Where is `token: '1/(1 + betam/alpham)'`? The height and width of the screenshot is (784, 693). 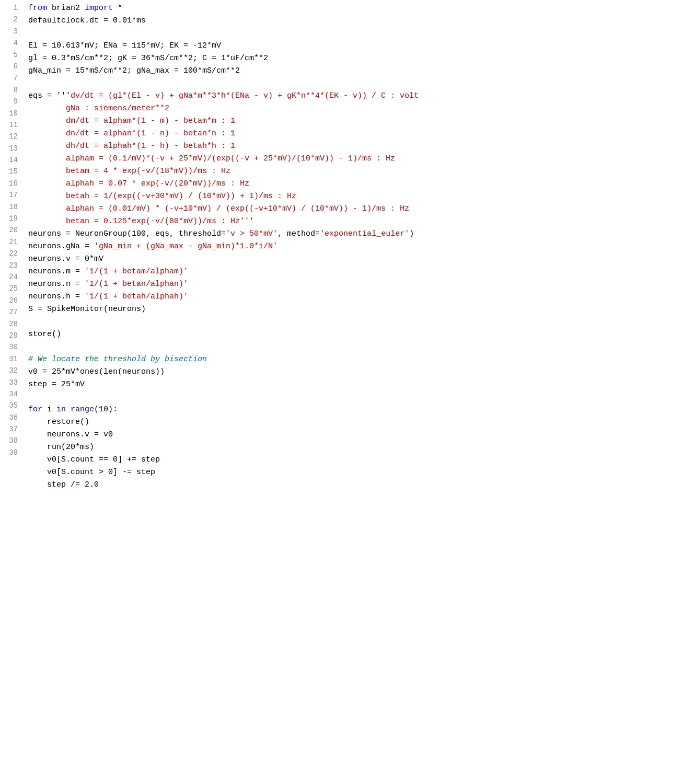
token: '1/(1 + betam/alpham)' is located at coordinates (136, 272).